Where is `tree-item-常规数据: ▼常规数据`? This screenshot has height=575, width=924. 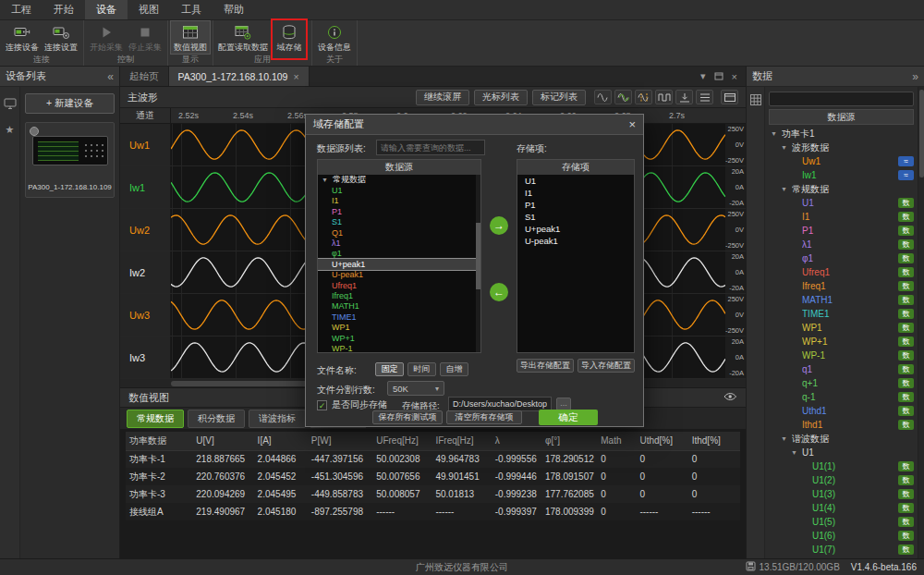 tree-item-常规数据: ▼常规数据 is located at coordinates (843, 189).